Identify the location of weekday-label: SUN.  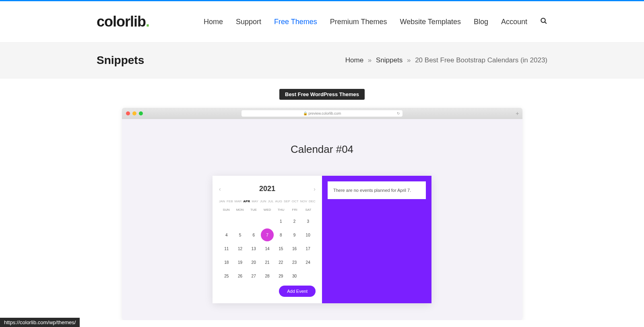
(226, 210).